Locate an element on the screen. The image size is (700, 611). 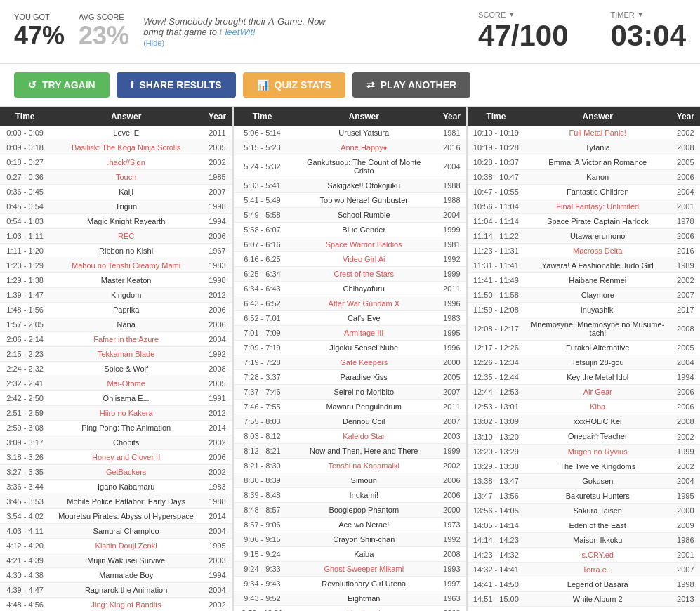
time-cell: 11:14 - 11:22 is located at coordinates (496, 236).